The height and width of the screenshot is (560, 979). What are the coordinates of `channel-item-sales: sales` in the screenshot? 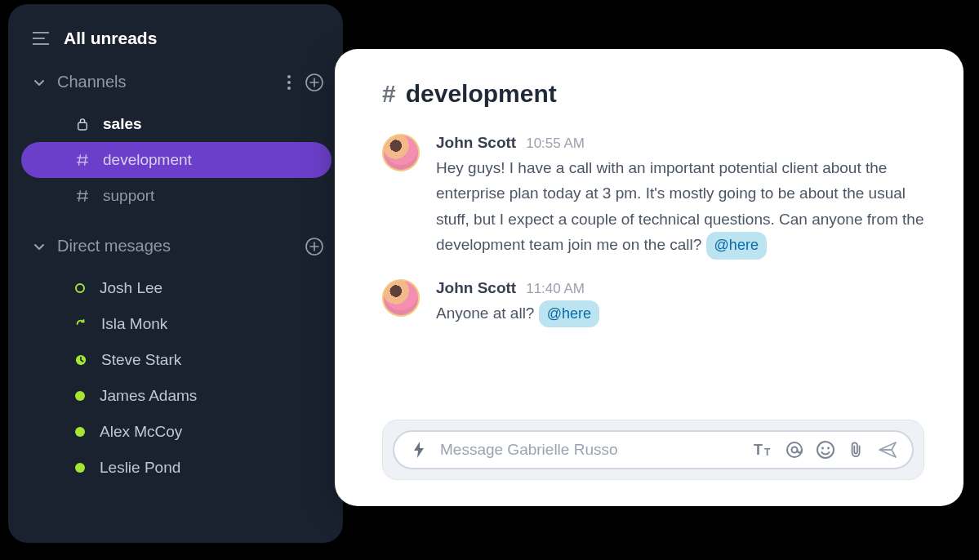 It's located at (180, 124).